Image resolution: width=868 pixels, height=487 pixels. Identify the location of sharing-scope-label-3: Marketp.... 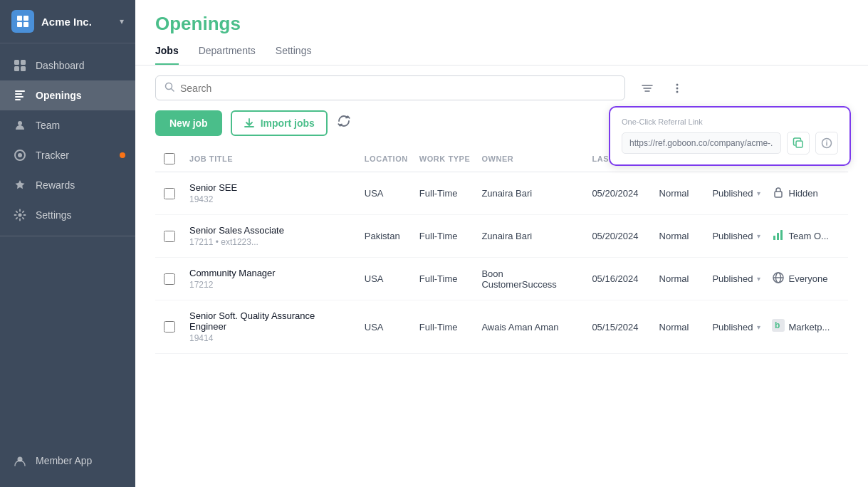
(810, 328).